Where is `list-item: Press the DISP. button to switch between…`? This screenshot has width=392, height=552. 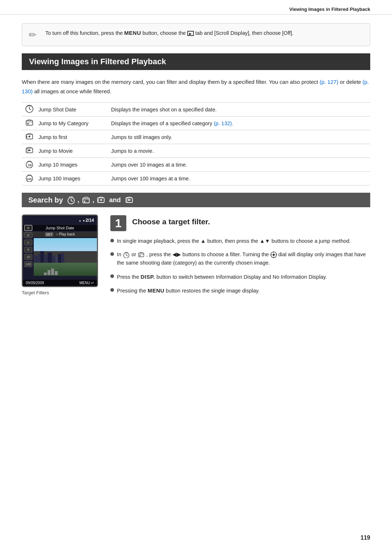
list-item: Press the DISP. button to switch between… is located at coordinates (240, 277).